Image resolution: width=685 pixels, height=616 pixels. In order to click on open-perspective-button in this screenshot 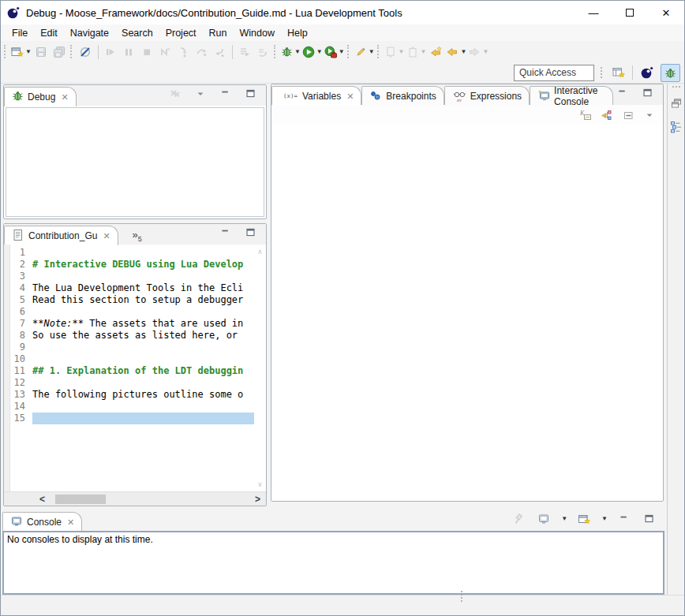, I will do `click(619, 73)`.